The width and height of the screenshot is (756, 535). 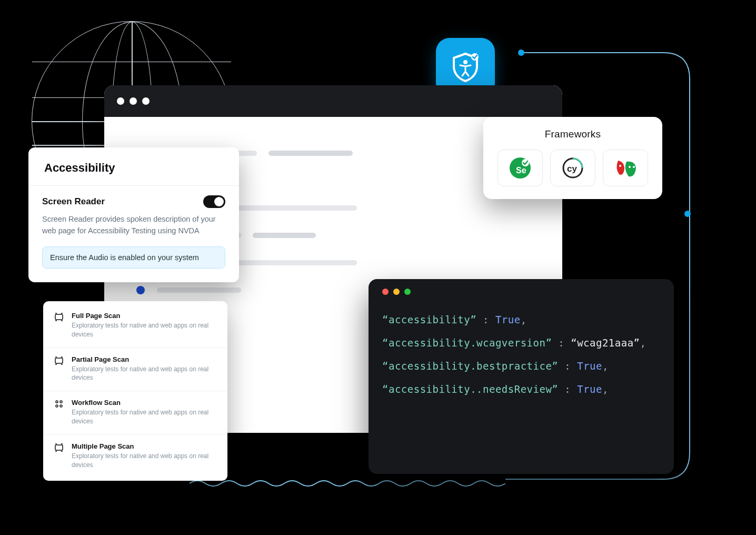 I want to click on framework-selenium: Se, so click(x=520, y=168).